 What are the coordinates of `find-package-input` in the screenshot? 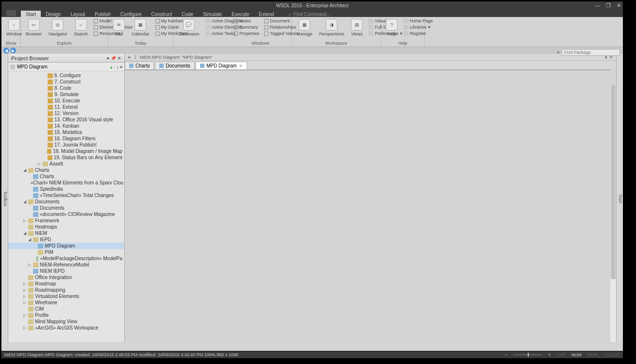 It's located at (591, 52).